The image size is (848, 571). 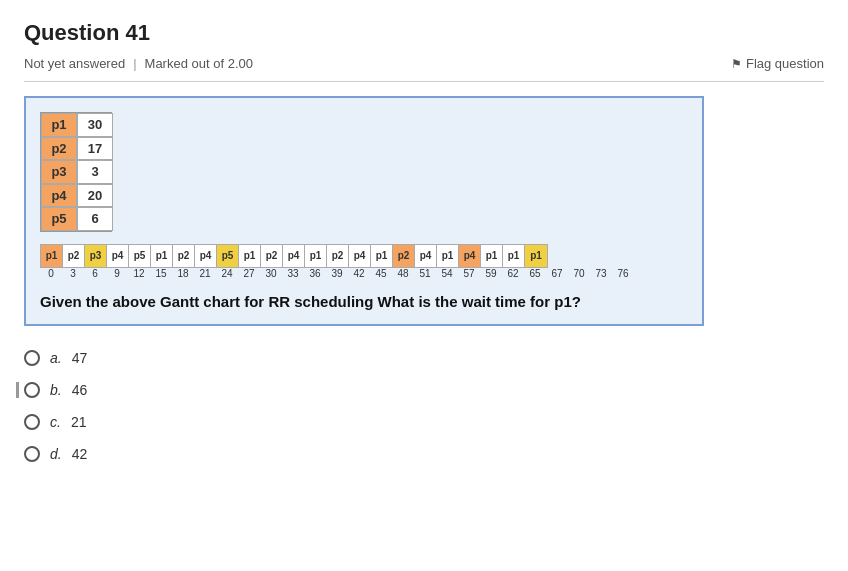 I want to click on process-p2-value: 17, so click(x=95, y=149).